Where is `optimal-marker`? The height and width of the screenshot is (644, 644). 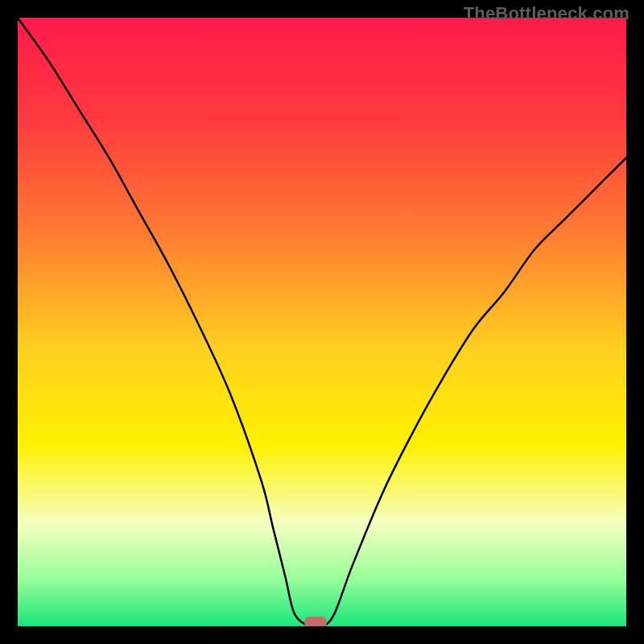
optimal-marker is located at coordinates (316, 621).